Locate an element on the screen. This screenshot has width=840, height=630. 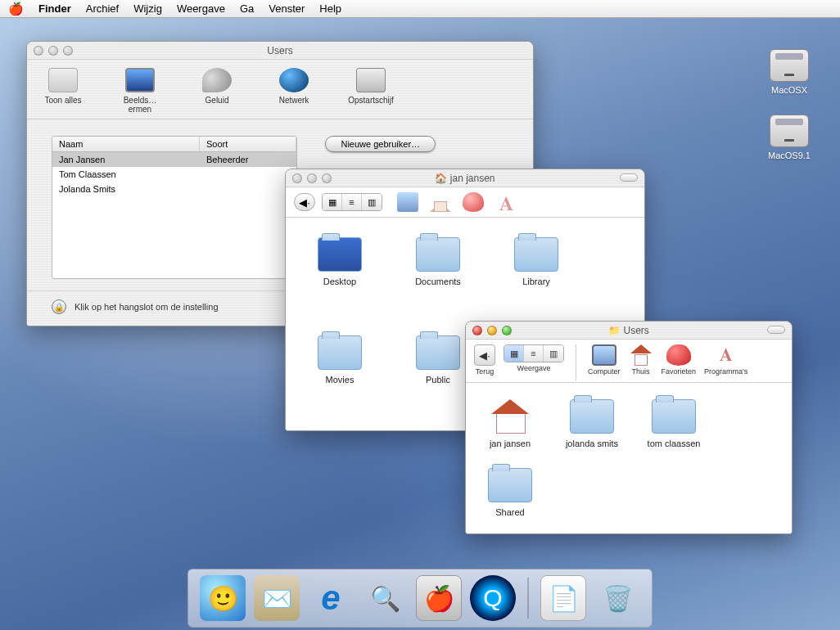
drive-icon is located at coordinates (789, 131).